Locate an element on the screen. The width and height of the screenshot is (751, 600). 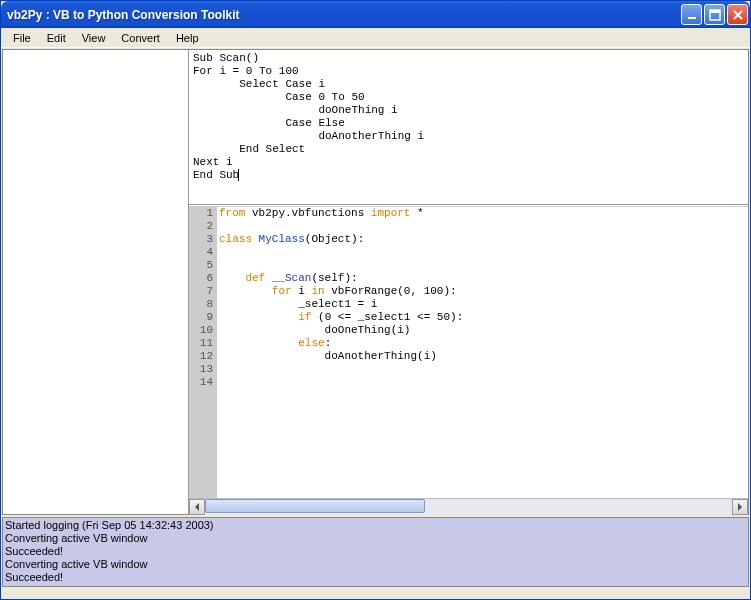
menubar: File Edit View Convert Help is located at coordinates (376, 38).